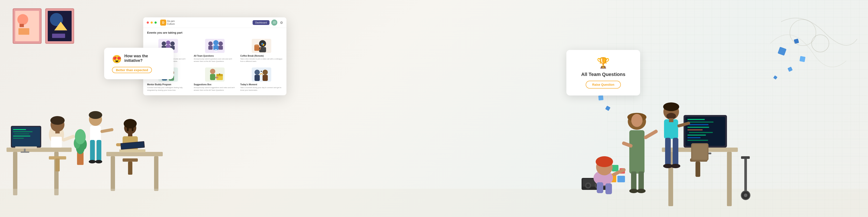 This screenshot has width=868, height=217. What do you see at coordinates (261, 84) in the screenshot?
I see `event-title-6: Today's Moment` at bounding box center [261, 84].